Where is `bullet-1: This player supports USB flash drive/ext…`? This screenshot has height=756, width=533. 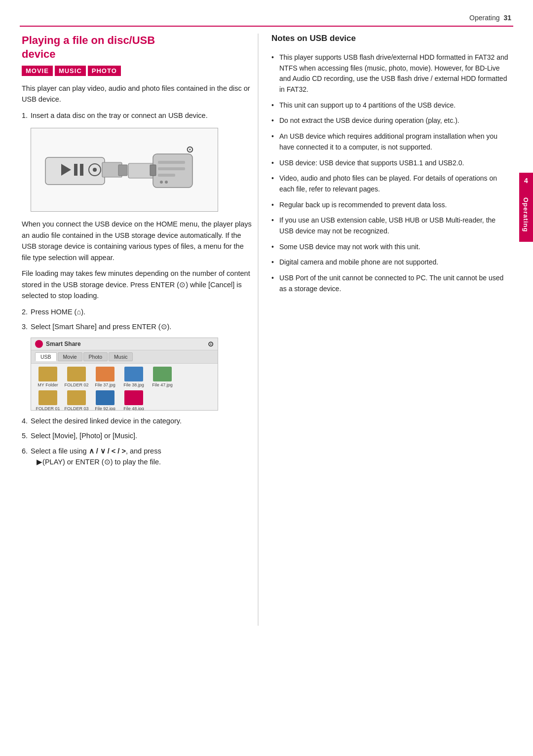 bullet-1: This player supports USB flash drive/ext… is located at coordinates (390, 74).